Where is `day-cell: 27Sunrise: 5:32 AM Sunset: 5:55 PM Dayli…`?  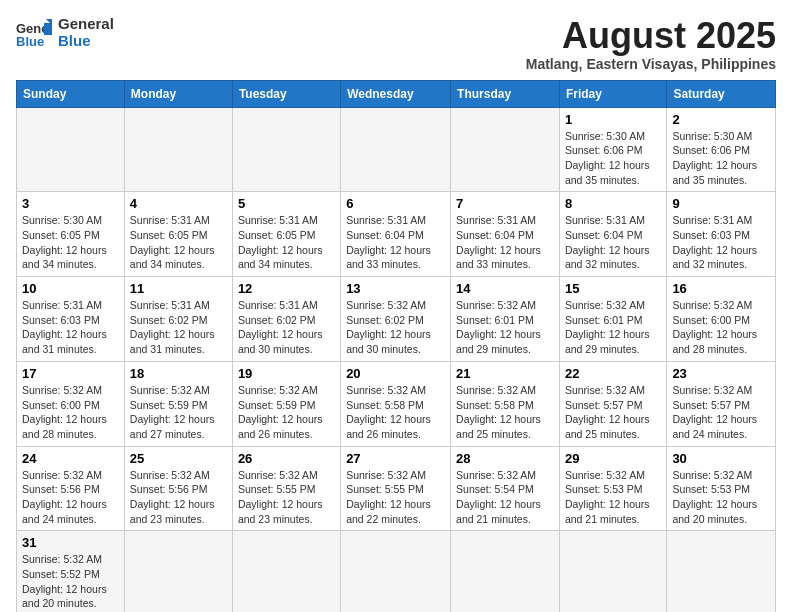 day-cell: 27Sunrise: 5:32 AM Sunset: 5:55 PM Dayli… is located at coordinates (396, 488).